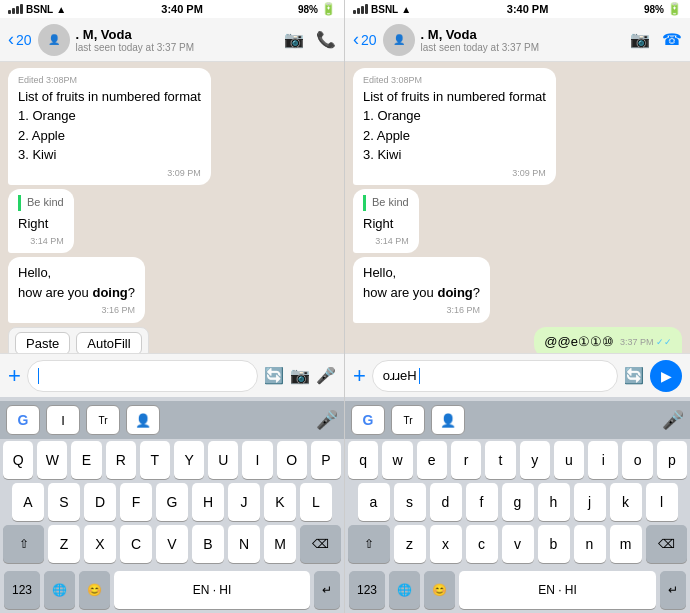  I want to click on back-button-right: ‹ 20, so click(365, 40).